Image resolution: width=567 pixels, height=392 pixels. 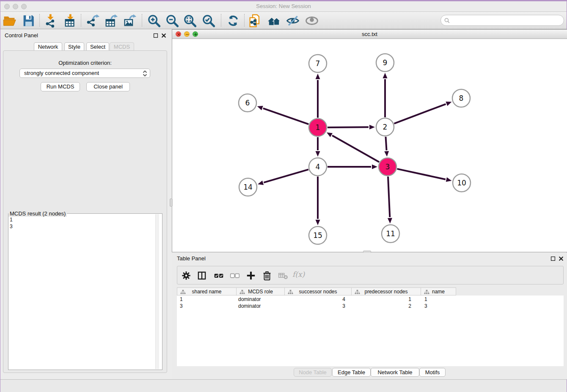 What do you see at coordinates (206, 292) in the screenshot?
I see `column-header-label: shared name` at bounding box center [206, 292].